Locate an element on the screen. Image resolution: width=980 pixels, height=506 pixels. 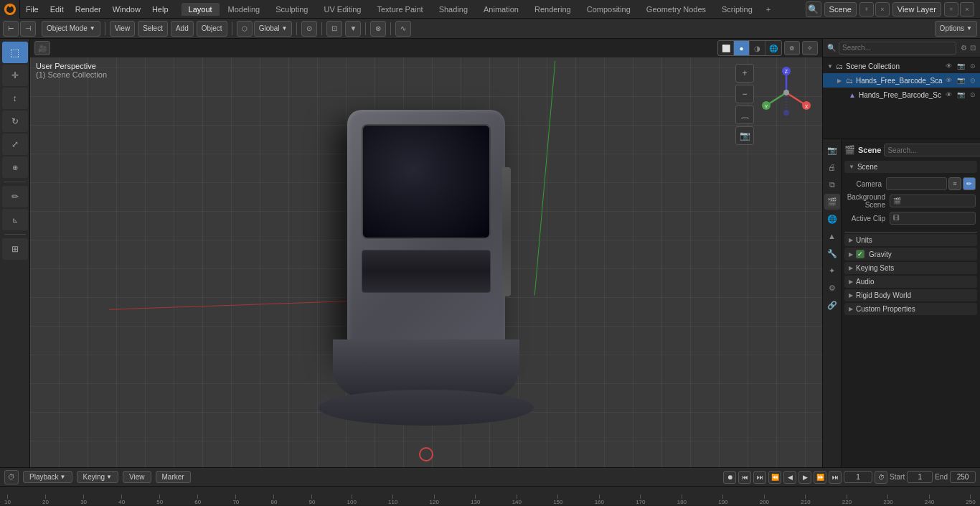
camera-edit-icon: ✏ is located at coordinates (969, 184).